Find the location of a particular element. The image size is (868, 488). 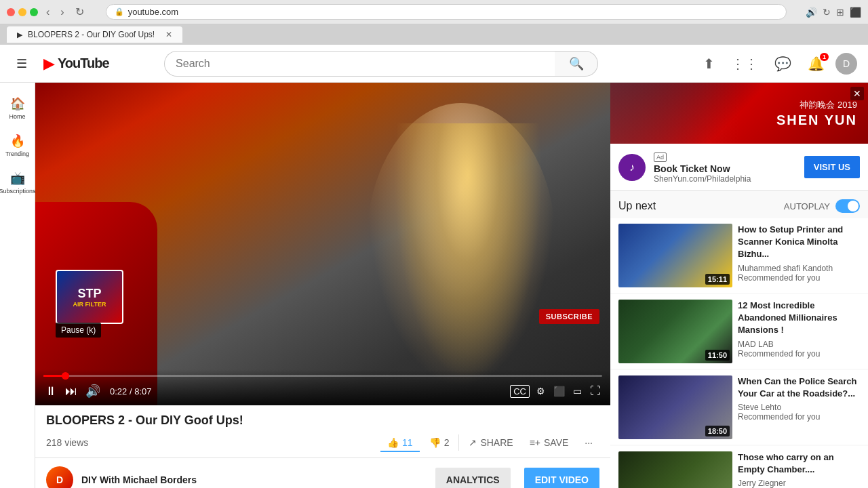

autoplay-toggle is located at coordinates (848, 206).